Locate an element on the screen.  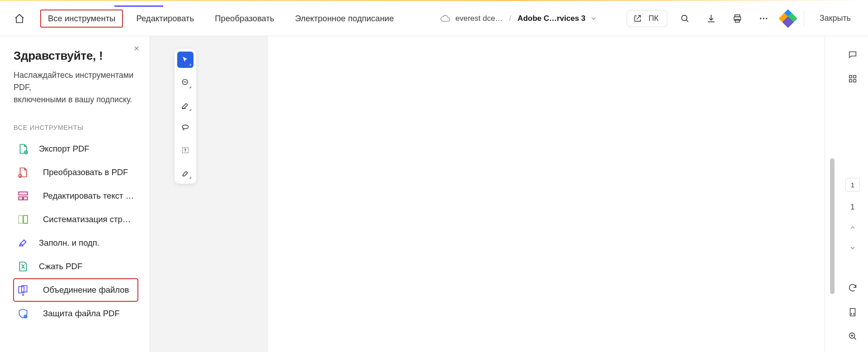
print-icon is located at coordinates (737, 19).